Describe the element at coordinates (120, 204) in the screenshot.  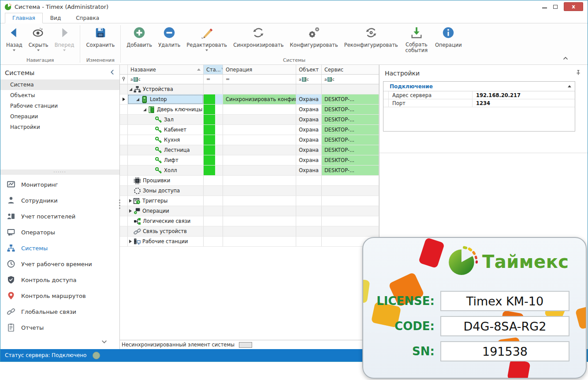
I see `splitter-grip` at that location.